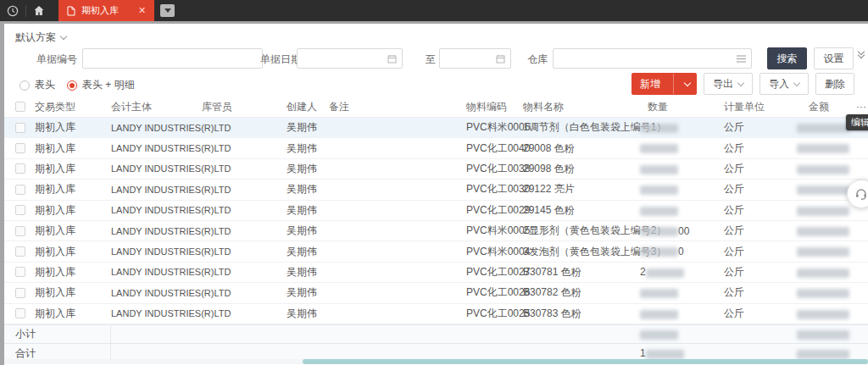 The image size is (868, 365). Describe the element at coordinates (308, 107) in the screenshot. I see `col-creator: 创建人` at that location.